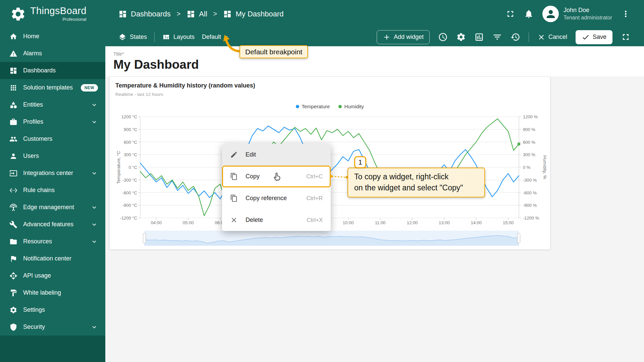 Image resolution: width=644 pixels, height=362 pixels. Describe the element at coordinates (351, 107) in the screenshot. I see `legend-item-humidity: Humidity` at that location.